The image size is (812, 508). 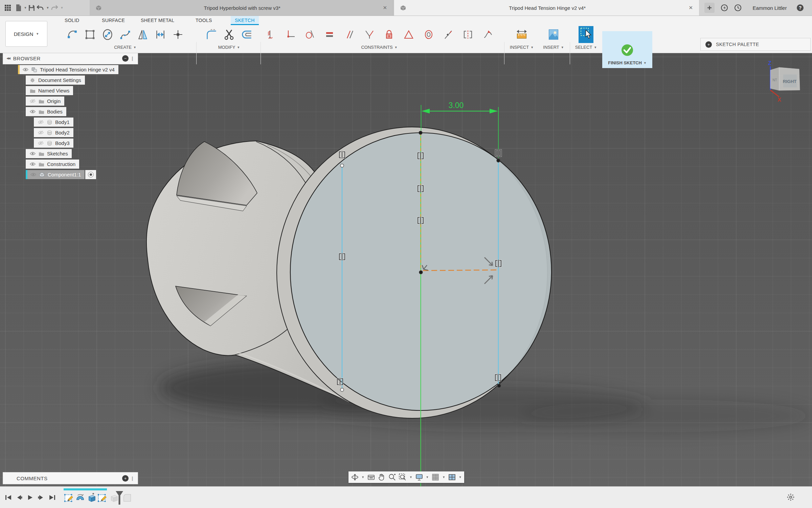 I want to click on browser-item: Bodies, so click(x=46, y=112).